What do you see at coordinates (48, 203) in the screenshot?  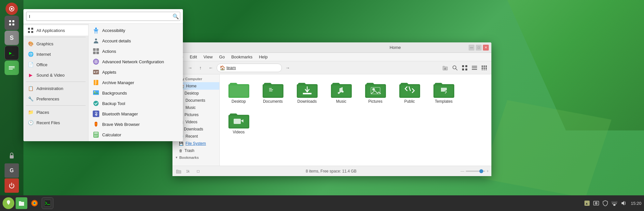 I see `taskbar-terminal` at bounding box center [48, 203].